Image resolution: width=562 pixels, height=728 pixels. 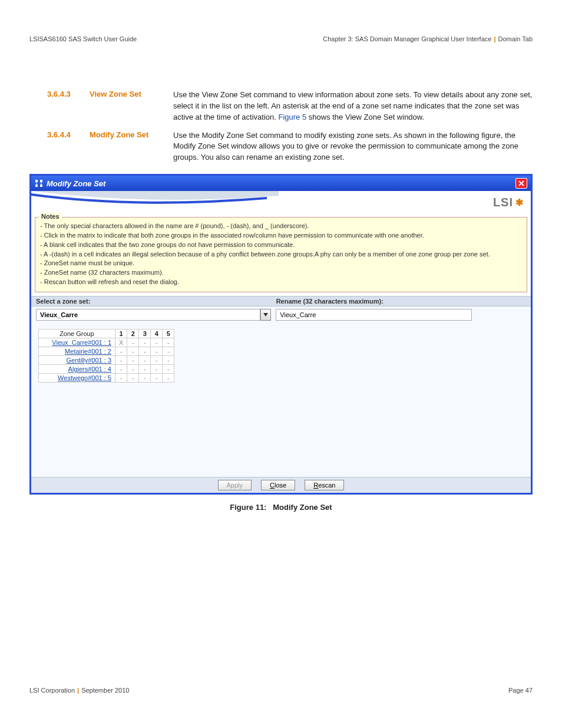 What do you see at coordinates (353, 106) in the screenshot?
I see `section-body: Use the View Zone Set command to view in…` at bounding box center [353, 106].